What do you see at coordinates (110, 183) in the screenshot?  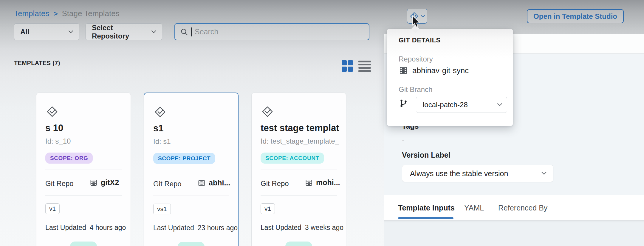 I see `git-repo-value: gitX2` at bounding box center [110, 183].